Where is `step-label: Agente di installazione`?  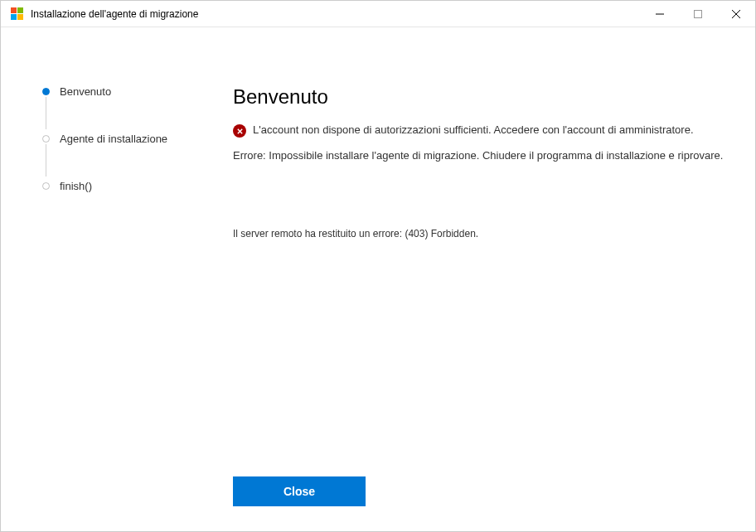
step-label: Agente di installazione is located at coordinates (114, 139).